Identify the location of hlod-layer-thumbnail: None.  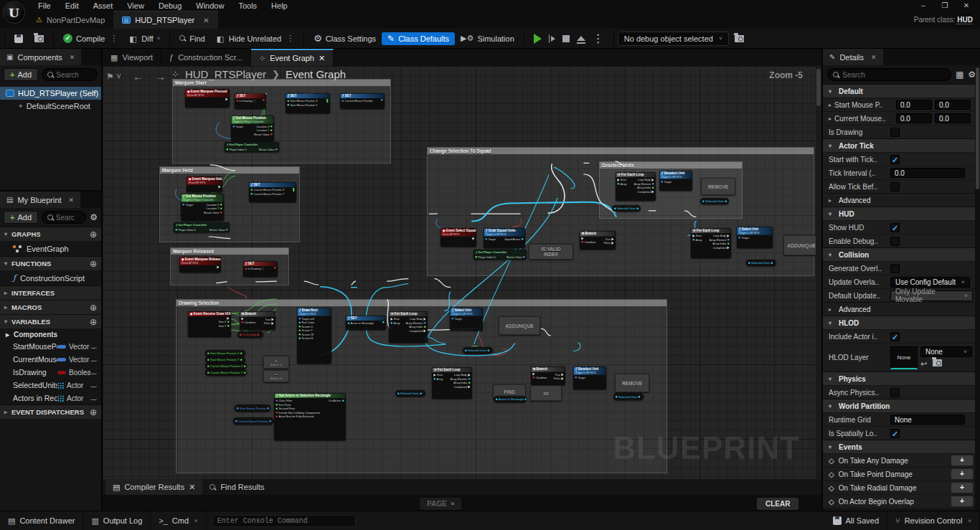
(904, 358).